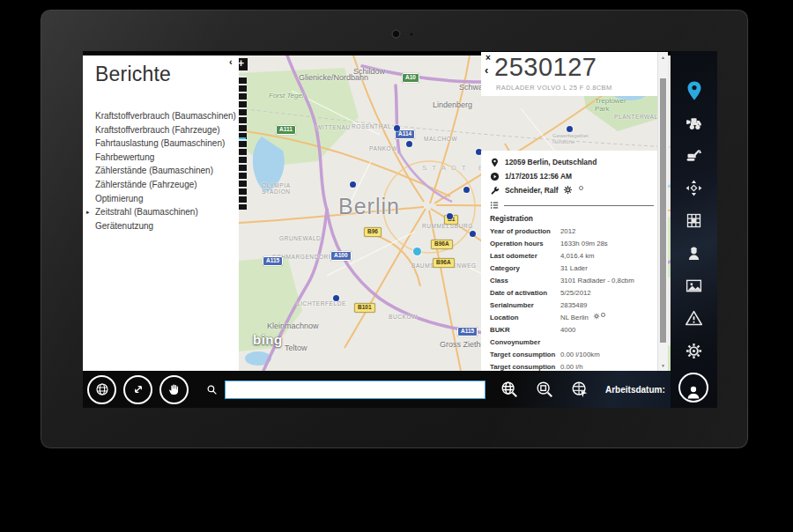  I want to click on registration-label: Location, so click(525, 317).